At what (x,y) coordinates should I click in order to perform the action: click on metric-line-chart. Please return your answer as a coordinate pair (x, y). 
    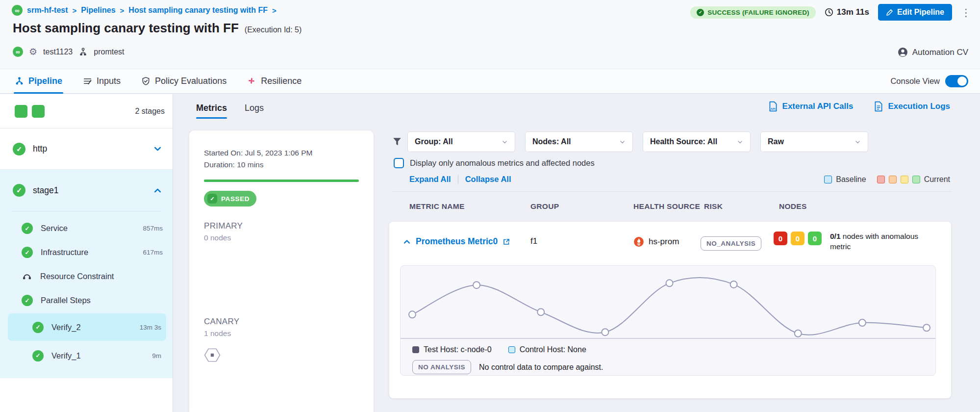
    Looking at the image, I should click on (668, 308).